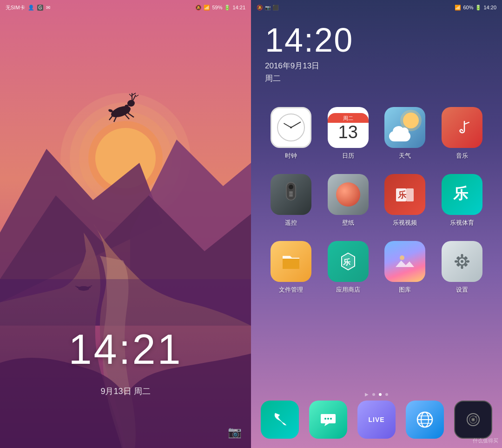 This screenshot has width=502, height=448. What do you see at coordinates (462, 201) in the screenshot?
I see `app-letv-sports: 乐 乐视体育` at bounding box center [462, 201].